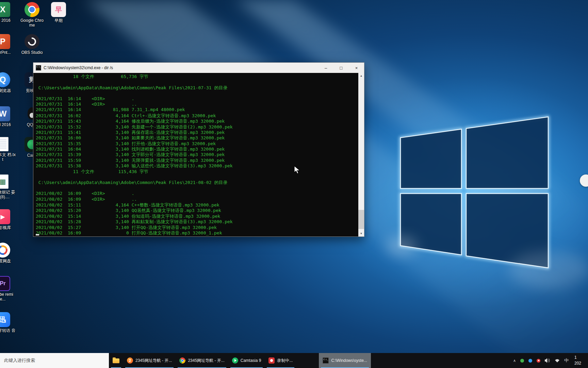 The width and height of the screenshot is (588, 368). I want to click on icon-glyph: X, so click(3, 10).